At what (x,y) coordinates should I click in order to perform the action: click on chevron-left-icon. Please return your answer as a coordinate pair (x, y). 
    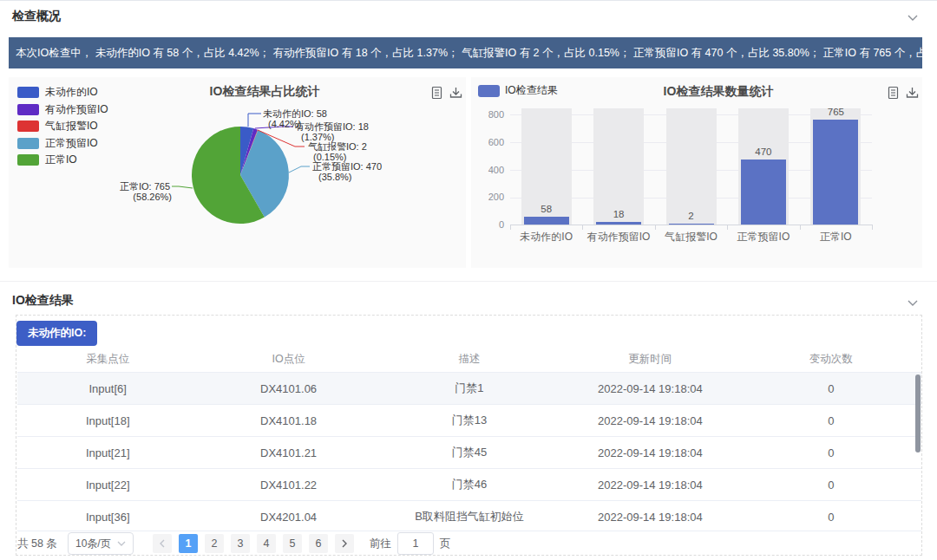
    Looking at the image, I should click on (162, 544).